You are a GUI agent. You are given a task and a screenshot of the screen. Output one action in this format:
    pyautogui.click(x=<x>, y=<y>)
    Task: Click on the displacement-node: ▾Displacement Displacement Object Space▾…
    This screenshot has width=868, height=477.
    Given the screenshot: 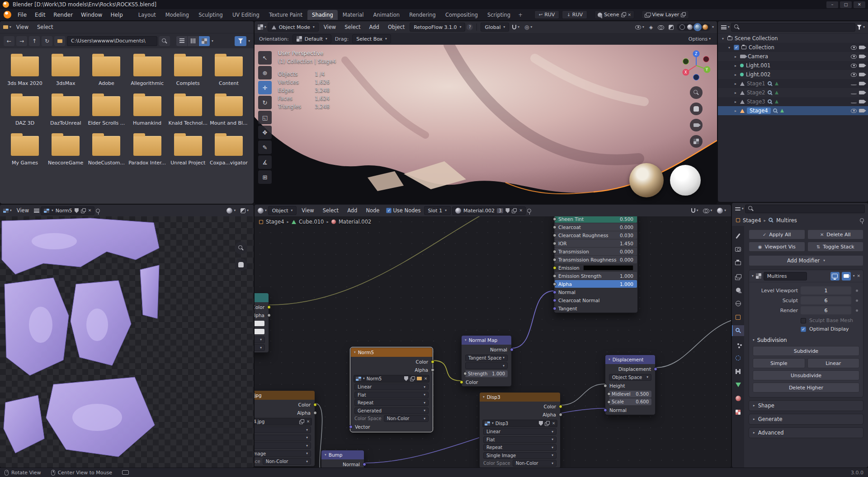 What is the action you would take?
    pyautogui.click(x=630, y=385)
    